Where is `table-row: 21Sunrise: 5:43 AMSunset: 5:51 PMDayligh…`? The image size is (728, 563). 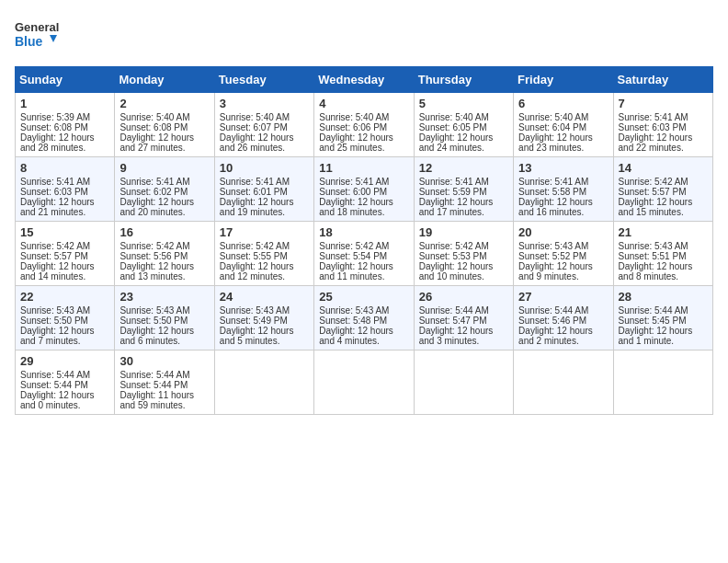
table-row: 21Sunrise: 5:43 AMSunset: 5:51 PMDayligh… is located at coordinates (663, 254).